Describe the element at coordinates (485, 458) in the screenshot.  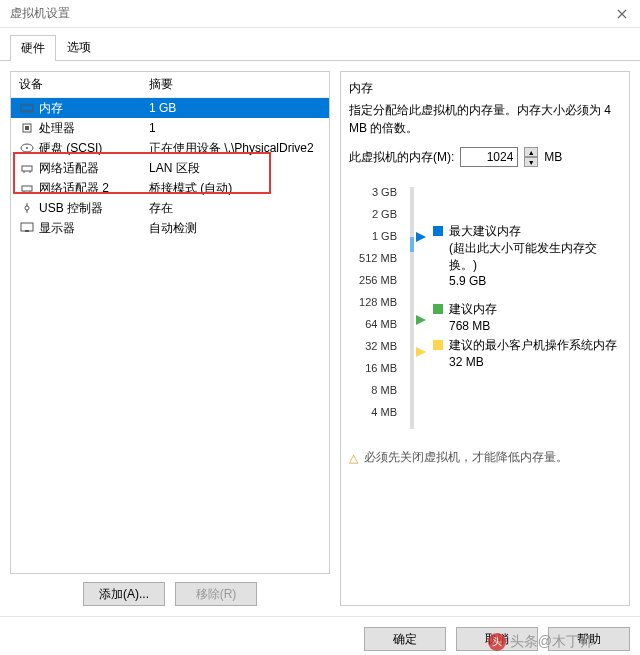
I see `warning-row: △ 必须先关闭虚拟机，才能降低内存量。` at that location.